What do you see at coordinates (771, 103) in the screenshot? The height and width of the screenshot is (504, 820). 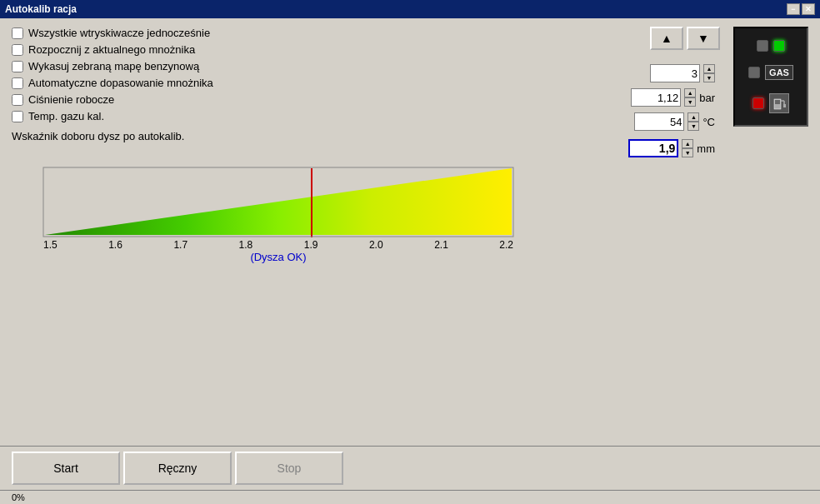 I see `gas-bottom-indicators` at bounding box center [771, 103].